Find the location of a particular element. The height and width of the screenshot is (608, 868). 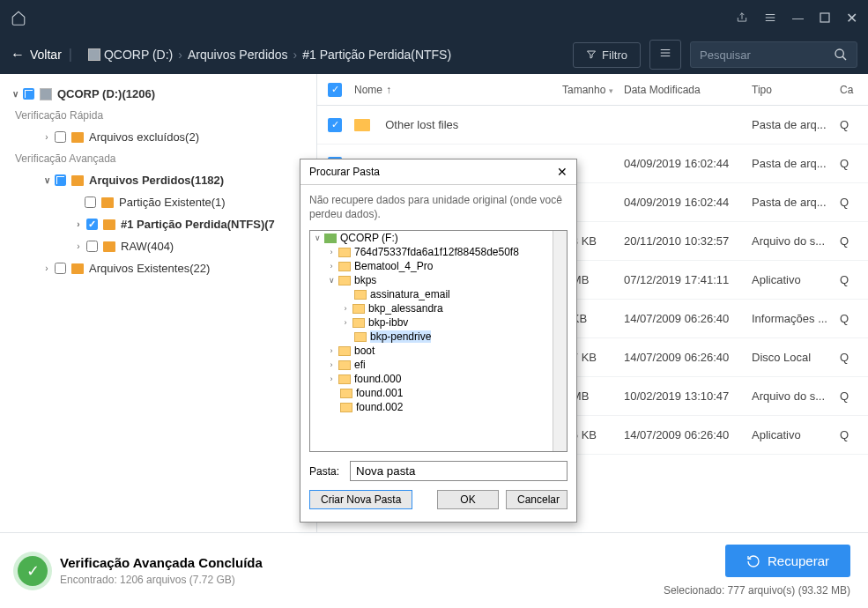

home-icon is located at coordinates (19, 18).